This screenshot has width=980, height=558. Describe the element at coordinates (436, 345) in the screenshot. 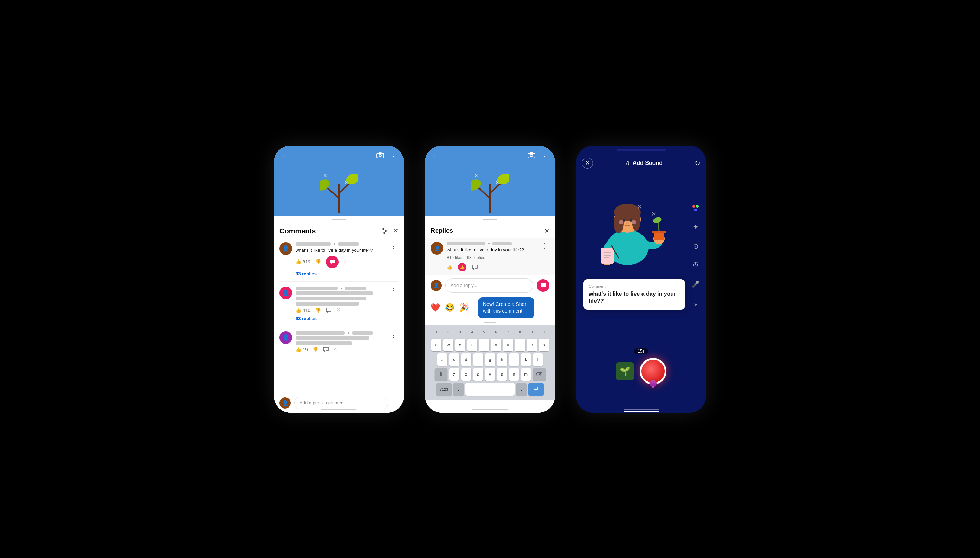

I see `key-q: q` at that location.